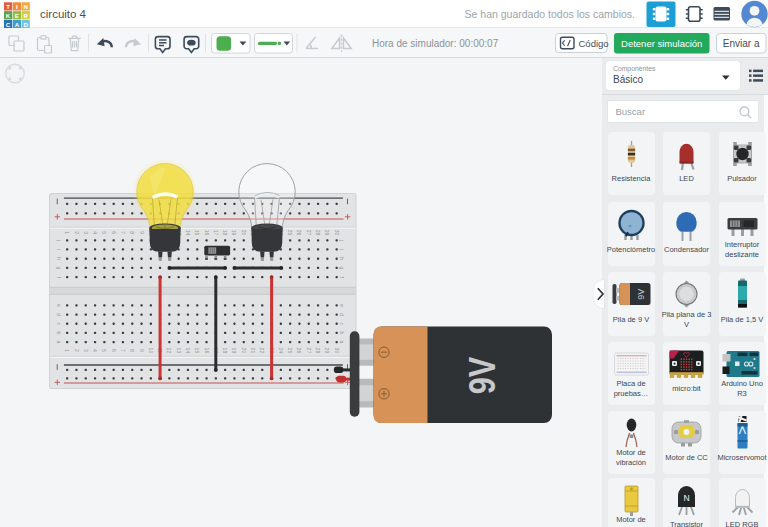  What do you see at coordinates (18, 24) in the screenshot?
I see `svg-text: A` at bounding box center [18, 24].